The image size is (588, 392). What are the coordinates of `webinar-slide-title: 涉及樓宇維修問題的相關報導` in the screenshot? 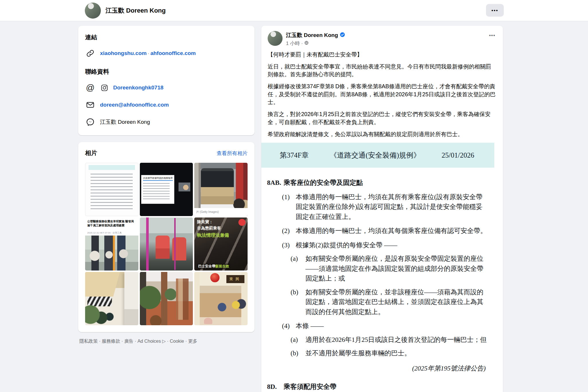 It's located at (158, 179).